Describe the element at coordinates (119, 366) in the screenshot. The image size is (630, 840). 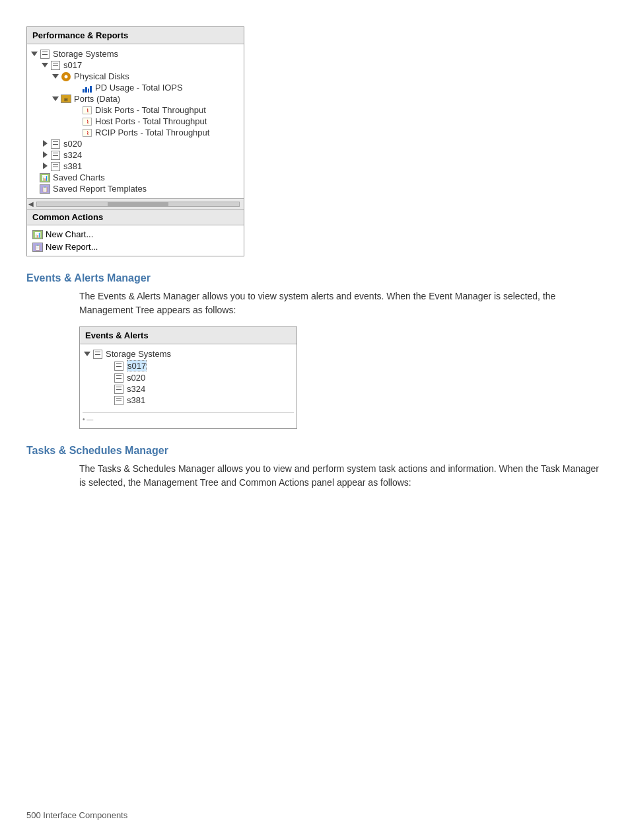
I see `ea-s017-icon` at that location.